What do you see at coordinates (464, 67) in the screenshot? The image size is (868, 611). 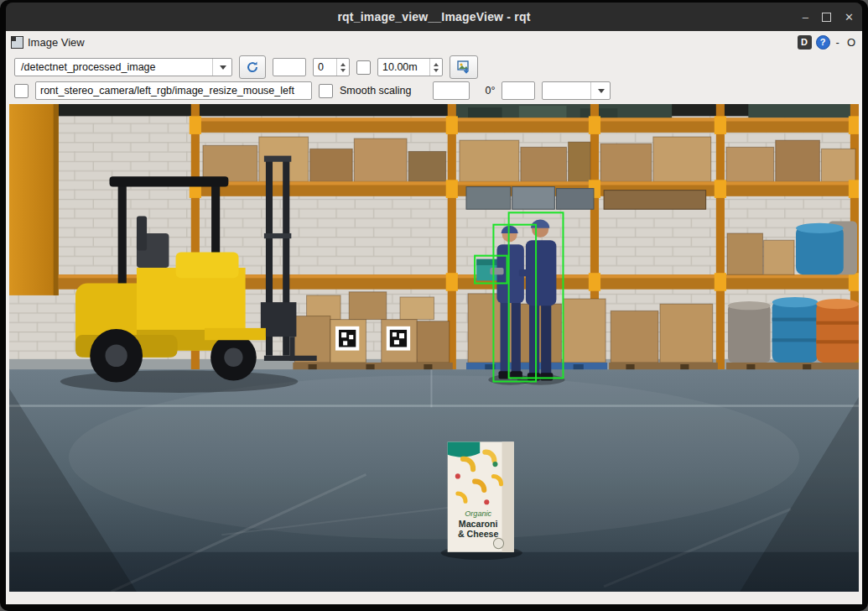 I see `save-image-button` at bounding box center [464, 67].